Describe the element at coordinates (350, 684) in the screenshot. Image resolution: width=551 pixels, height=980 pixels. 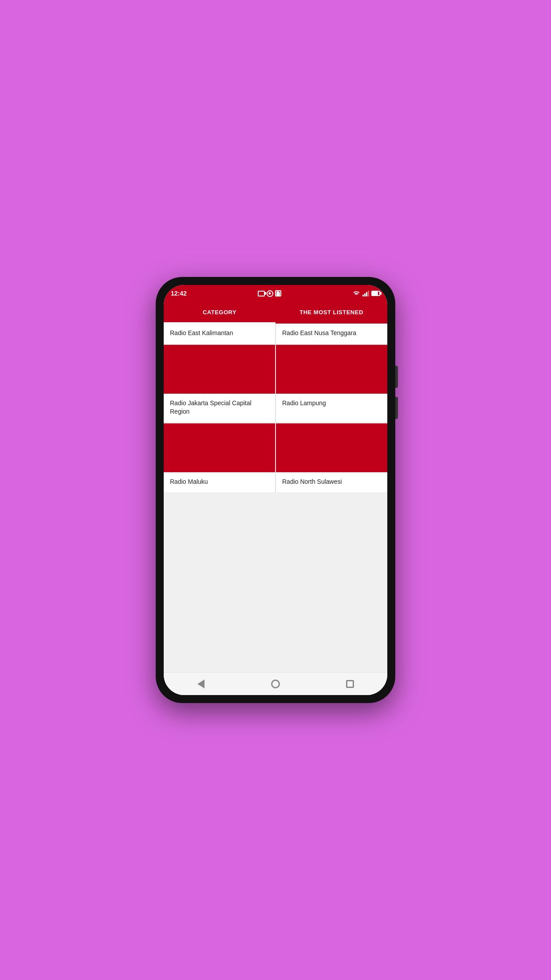
I see `recent-button` at that location.